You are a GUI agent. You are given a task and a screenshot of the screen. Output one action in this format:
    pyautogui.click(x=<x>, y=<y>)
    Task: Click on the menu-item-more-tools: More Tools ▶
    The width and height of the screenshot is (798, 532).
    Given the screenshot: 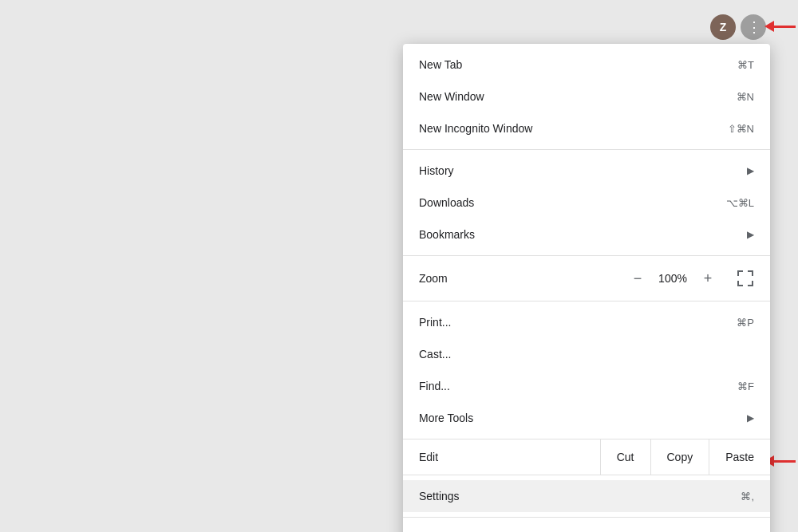 What is the action you would take?
    pyautogui.click(x=587, y=418)
    